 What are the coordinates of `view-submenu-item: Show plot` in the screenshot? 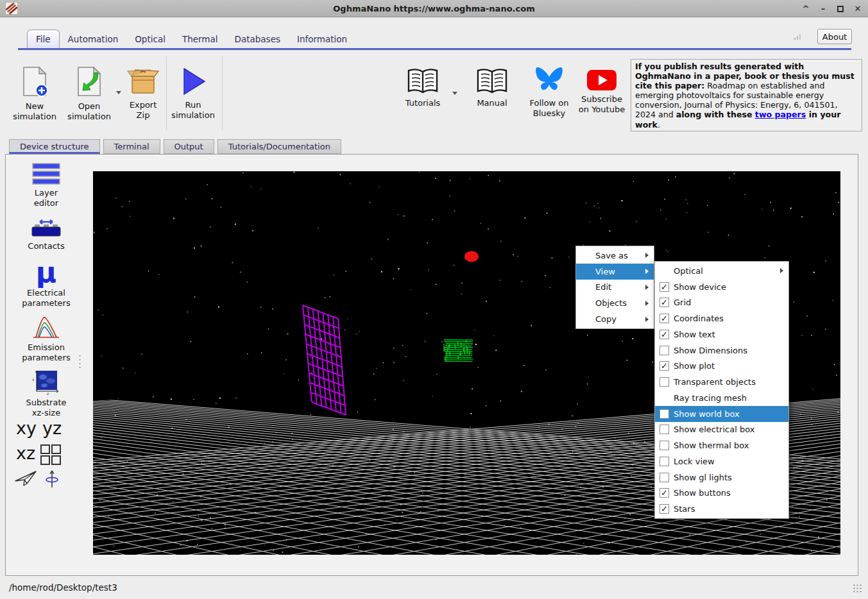 It's located at (722, 367).